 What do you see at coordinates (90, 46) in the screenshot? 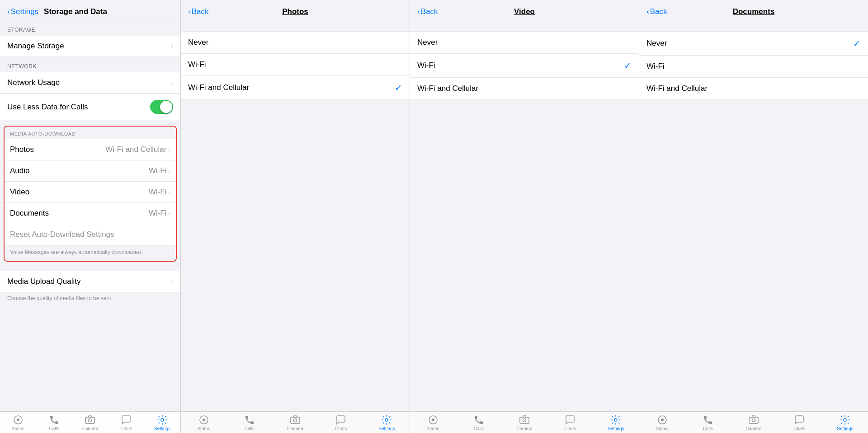
I see `manage-storage-item: Manage Storage ›` at bounding box center [90, 46].